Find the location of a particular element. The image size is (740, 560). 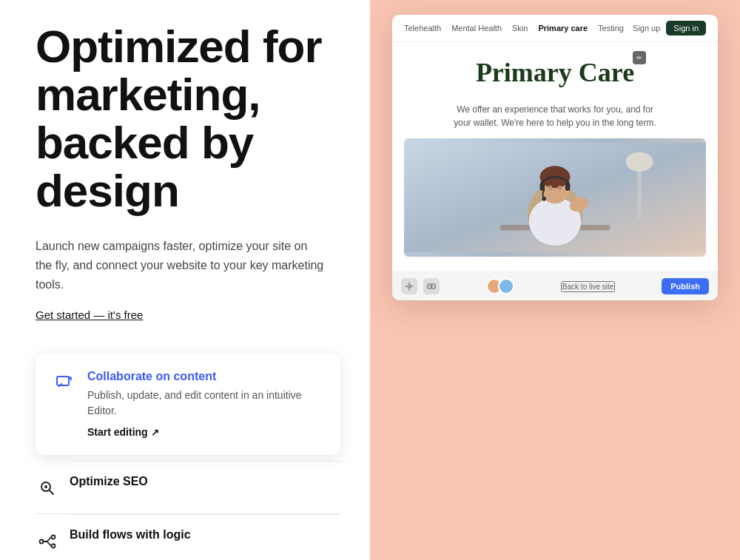

flows-icon is located at coordinates (47, 542).